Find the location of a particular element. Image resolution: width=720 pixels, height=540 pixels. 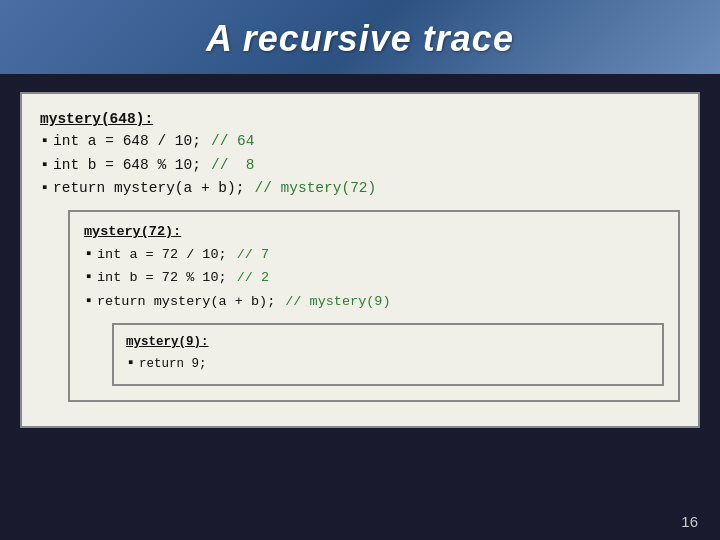

outer-func-label: mystery(648): is located at coordinates (360, 119).